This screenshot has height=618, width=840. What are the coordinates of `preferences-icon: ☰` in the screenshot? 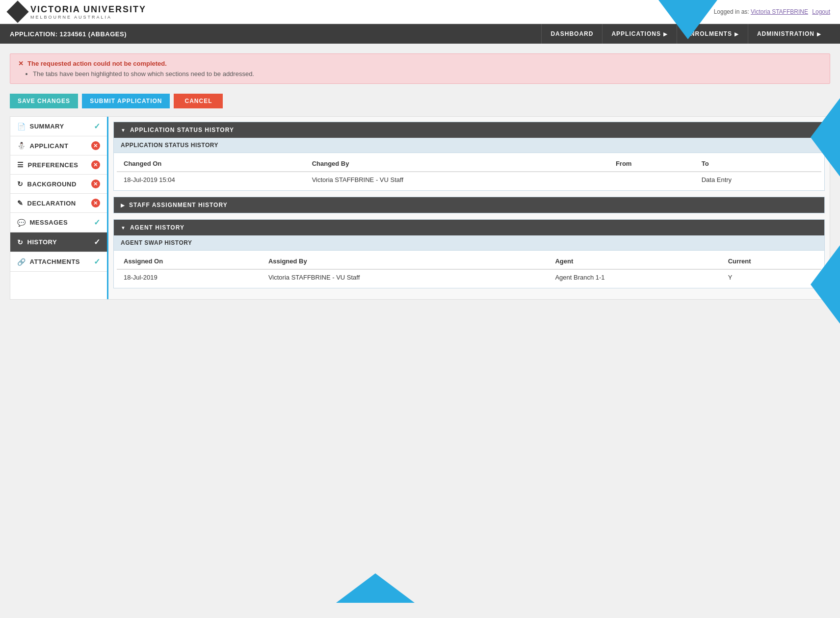 It's located at (21, 165).